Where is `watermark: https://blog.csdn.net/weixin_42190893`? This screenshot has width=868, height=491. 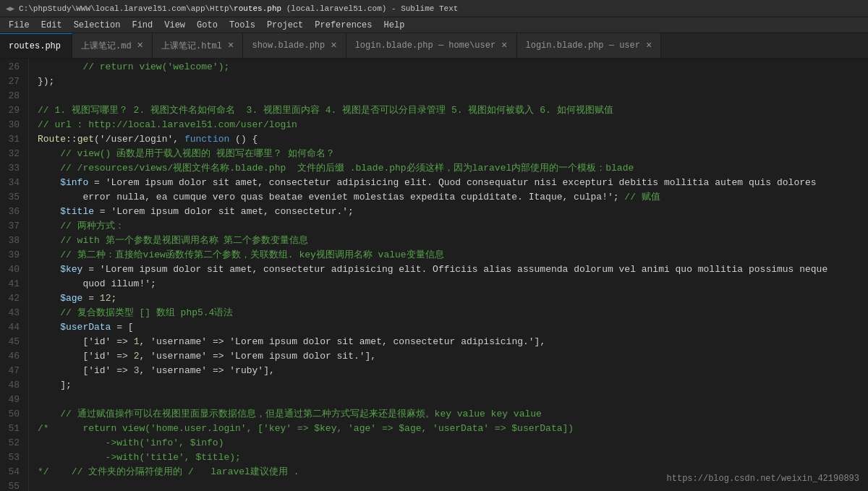 watermark: https://blog.csdn.net/weixin_42190893 is located at coordinates (763, 479).